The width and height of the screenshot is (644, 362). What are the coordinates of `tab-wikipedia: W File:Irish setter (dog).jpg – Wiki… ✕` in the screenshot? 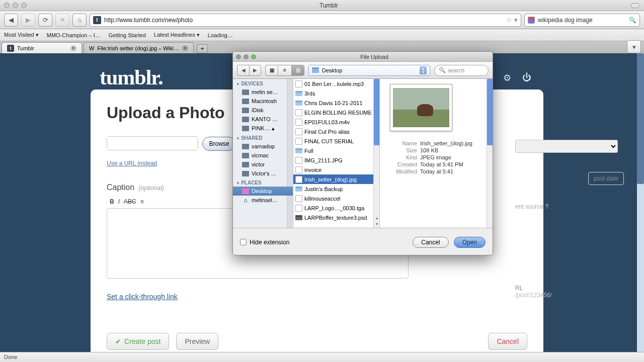 It's located at (139, 48).